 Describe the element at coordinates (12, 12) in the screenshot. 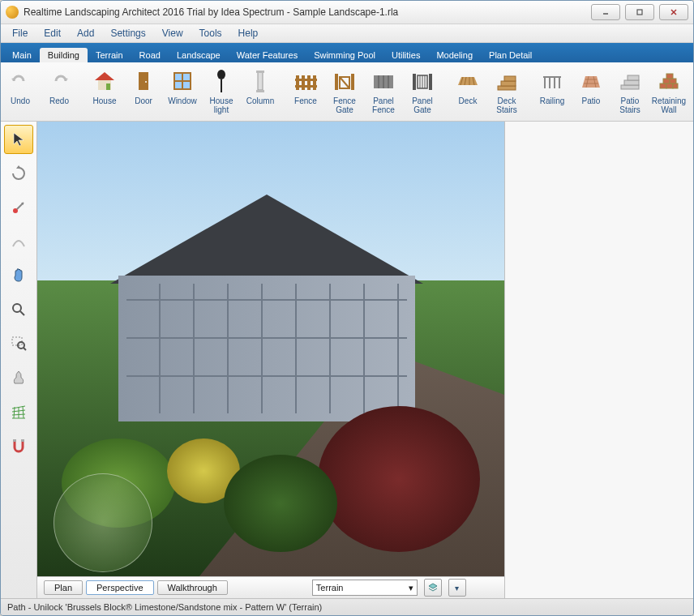

I see `app-icon` at that location.